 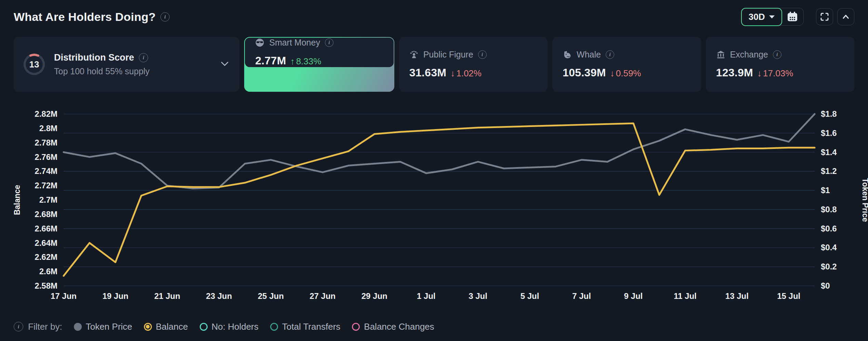 What do you see at coordinates (204, 327) in the screenshot?
I see `no-holders-swatch-icon` at bounding box center [204, 327].